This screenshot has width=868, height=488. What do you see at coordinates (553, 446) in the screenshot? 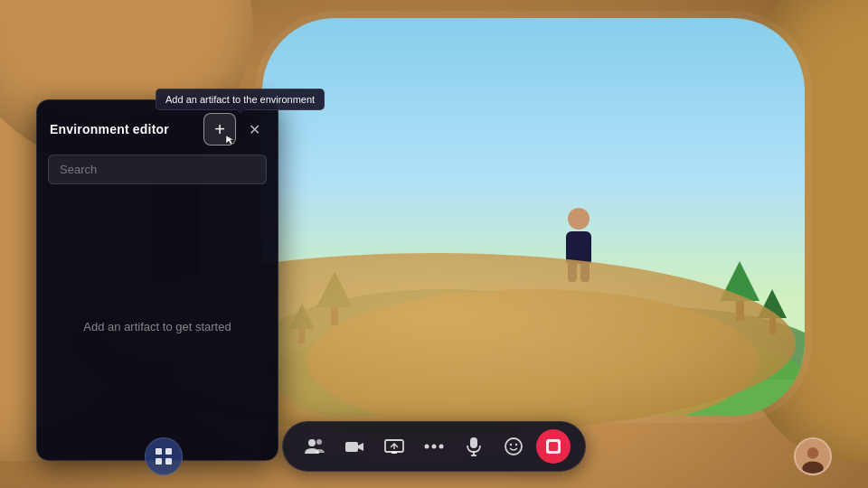
I see `toolbar-artifact-button` at bounding box center [553, 446].